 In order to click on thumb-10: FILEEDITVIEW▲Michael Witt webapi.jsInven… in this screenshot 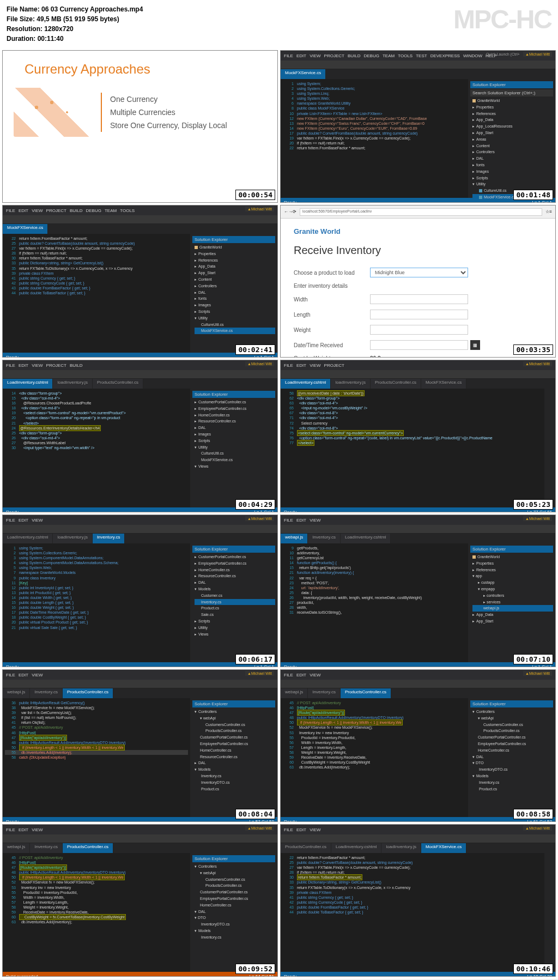, I will do `click(418, 746)`.